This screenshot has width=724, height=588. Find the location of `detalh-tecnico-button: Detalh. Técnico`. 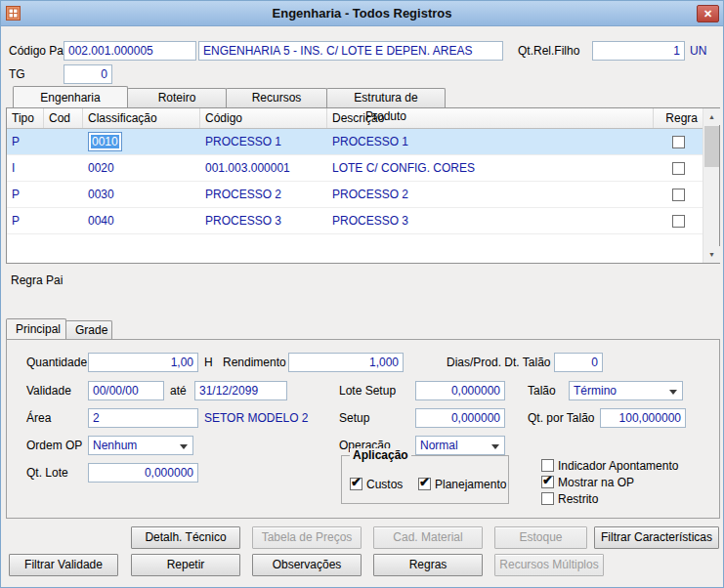

detalh-tecnico-button: Detalh. Técnico is located at coordinates (186, 537).